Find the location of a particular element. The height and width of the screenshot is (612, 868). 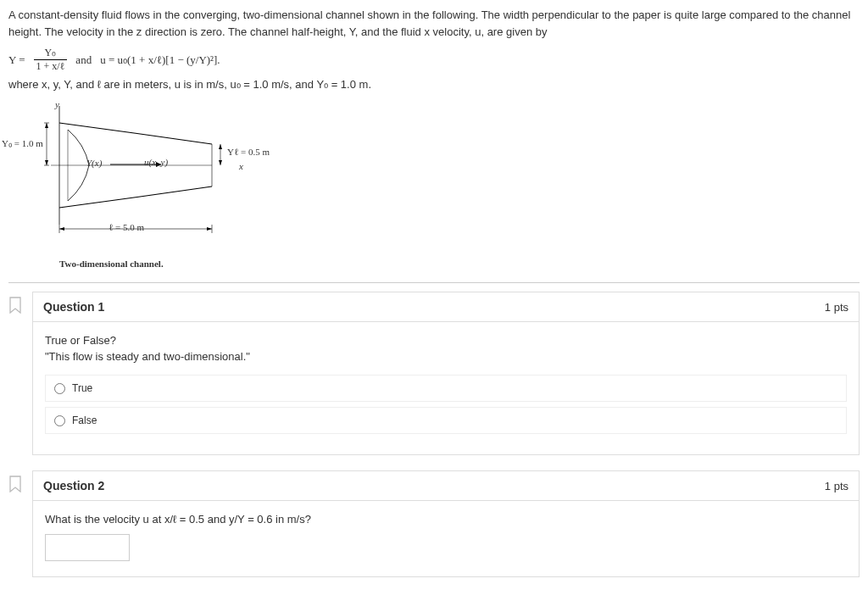

q1-option-false: False is located at coordinates (446, 420).